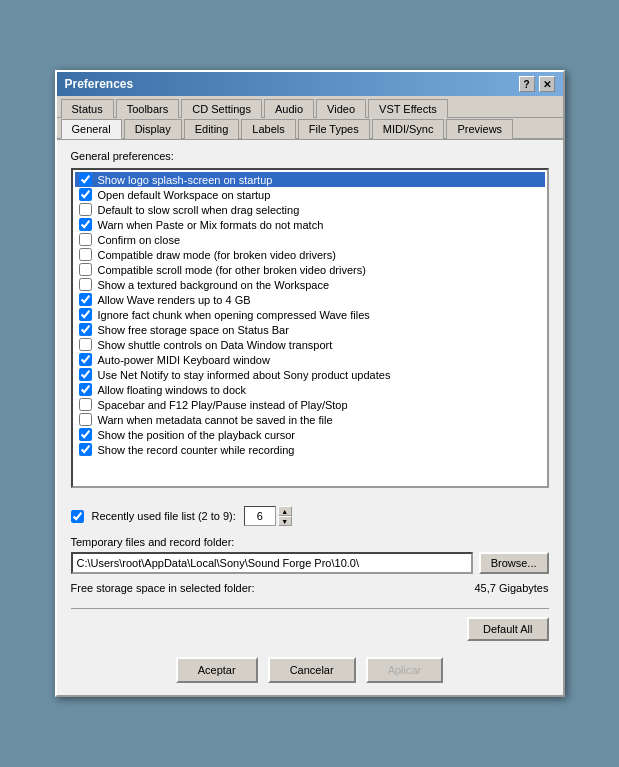 Image resolution: width=619 pixels, height=767 pixels. Describe the element at coordinates (310, 390) in the screenshot. I see `pref-item-14: Allow floating windows to dock` at that location.